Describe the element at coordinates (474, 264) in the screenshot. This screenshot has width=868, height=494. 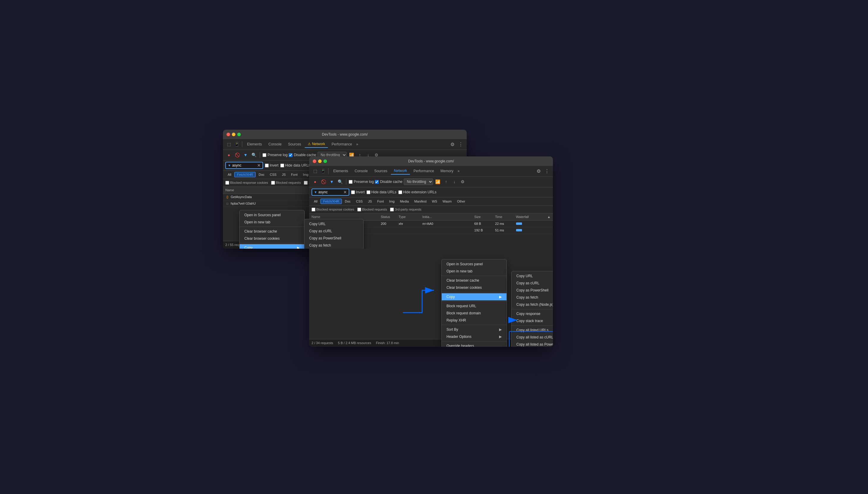
I see `menu-open-sources-2: Open in Sources panel` at that location.